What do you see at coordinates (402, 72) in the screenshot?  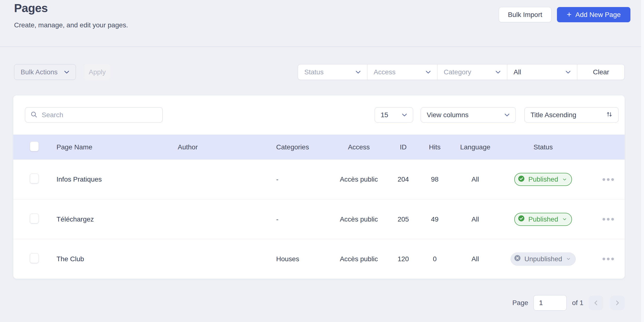 I see `filter-access: Access` at bounding box center [402, 72].